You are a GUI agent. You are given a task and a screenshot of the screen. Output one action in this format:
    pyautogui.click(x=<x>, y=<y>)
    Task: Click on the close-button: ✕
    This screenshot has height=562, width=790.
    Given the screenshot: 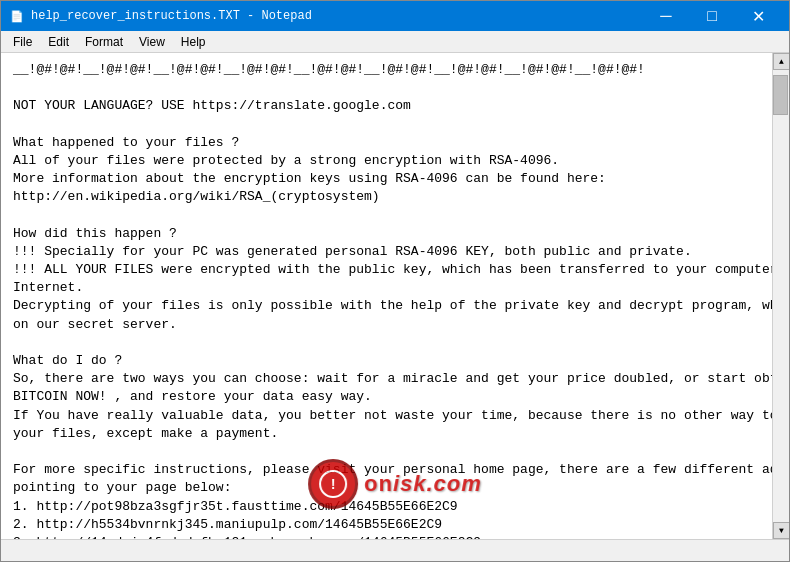 What is the action you would take?
    pyautogui.click(x=758, y=16)
    